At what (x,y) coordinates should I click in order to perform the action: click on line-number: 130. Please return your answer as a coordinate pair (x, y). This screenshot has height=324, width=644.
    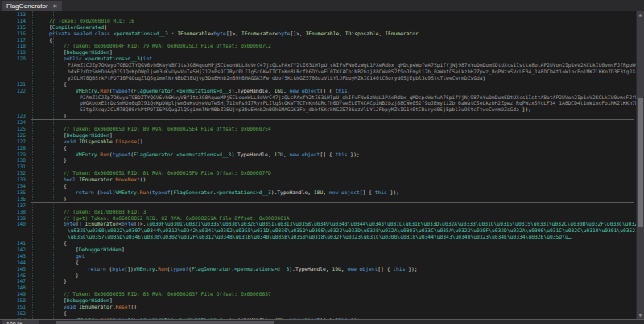
    Looking at the image, I should click on (13, 160).